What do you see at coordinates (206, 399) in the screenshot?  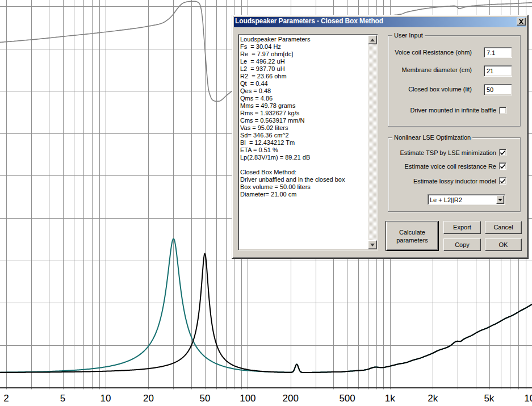 I see `svg-text: 50` at bounding box center [206, 399].